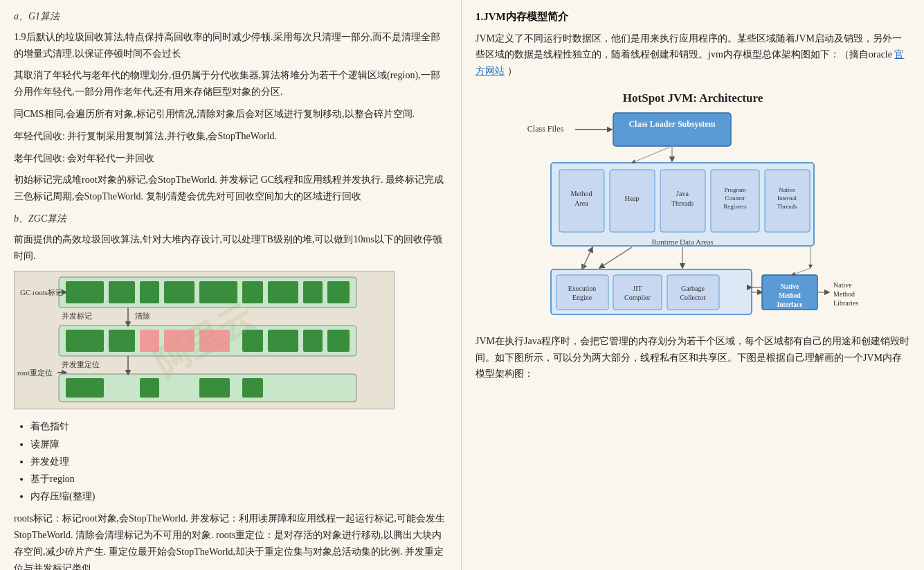 Image resolution: width=924 pixels, height=570 pixels. What do you see at coordinates (239, 461) in the screenshot?
I see `bullet-3: 并发处理` at bounding box center [239, 461].